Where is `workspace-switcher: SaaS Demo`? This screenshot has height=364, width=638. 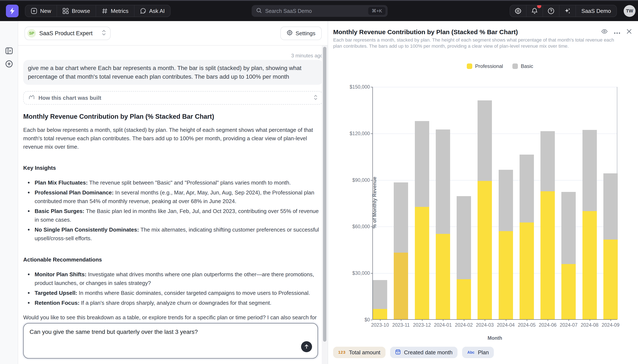
workspace-switcher: SaaS Demo is located at coordinates (596, 11).